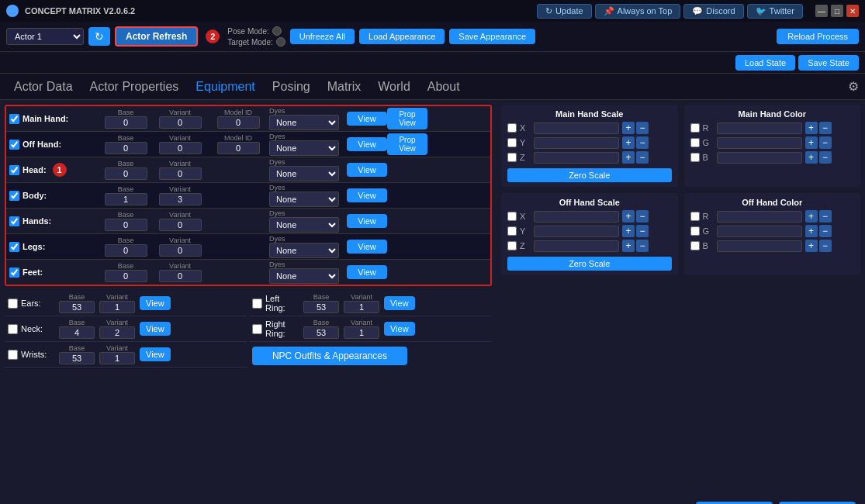  What do you see at coordinates (775, 11) in the screenshot?
I see `twitter-button: 🐦 Twitter` at bounding box center [775, 11].